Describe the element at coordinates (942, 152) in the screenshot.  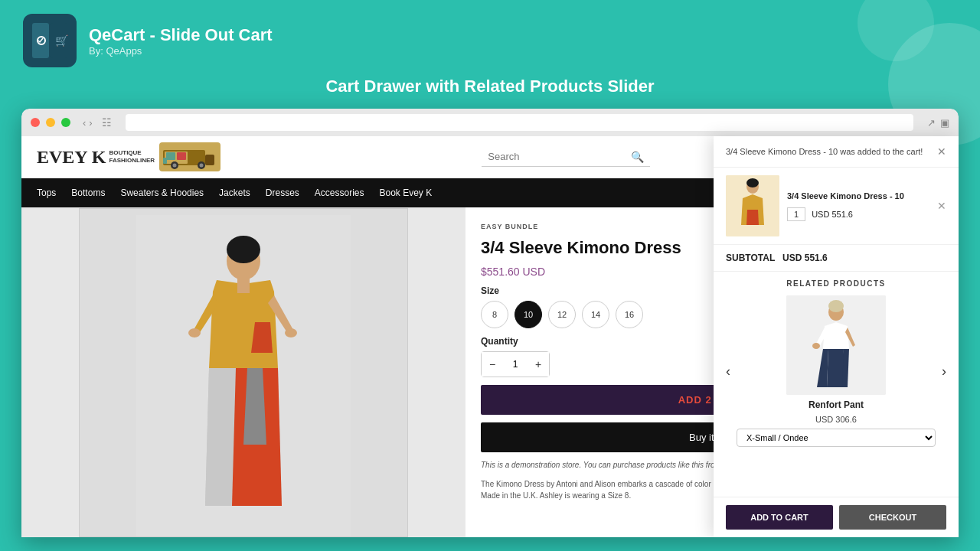
I see `cart-close-icon: ✕` at that location.